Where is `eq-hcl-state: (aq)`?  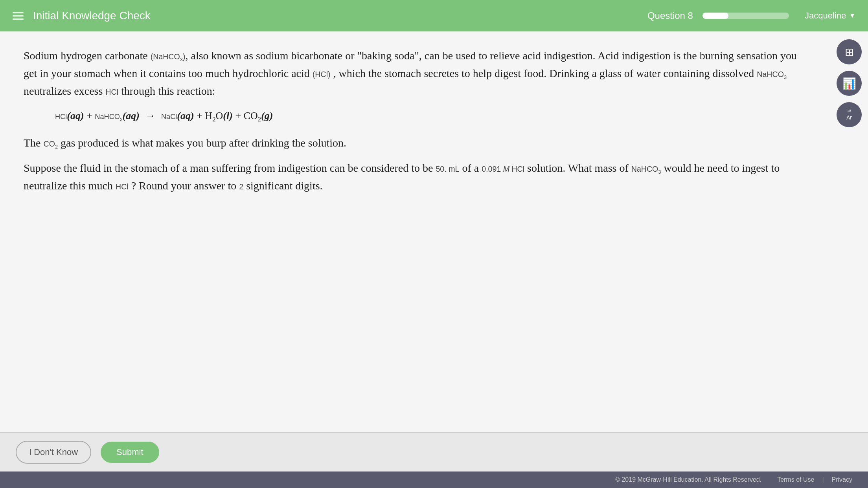
eq-hcl-state: (aq) is located at coordinates (75, 116).